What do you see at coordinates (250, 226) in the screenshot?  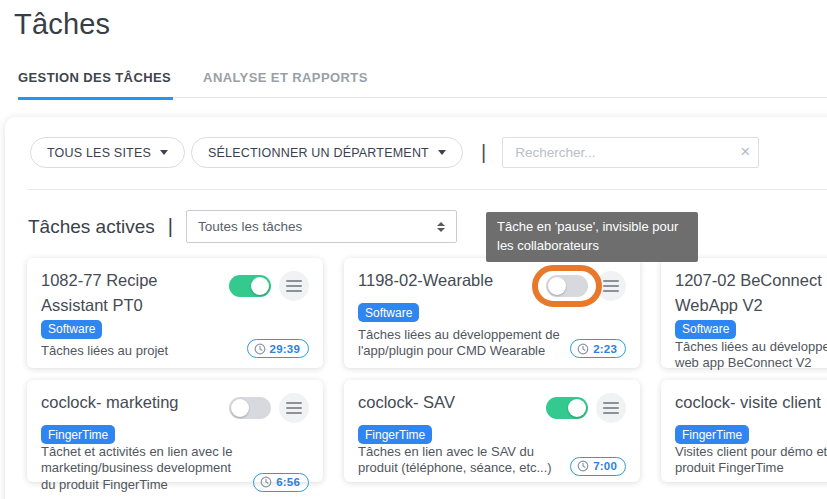 I see `task-filter-selected-value: Toutes les tâches` at bounding box center [250, 226].